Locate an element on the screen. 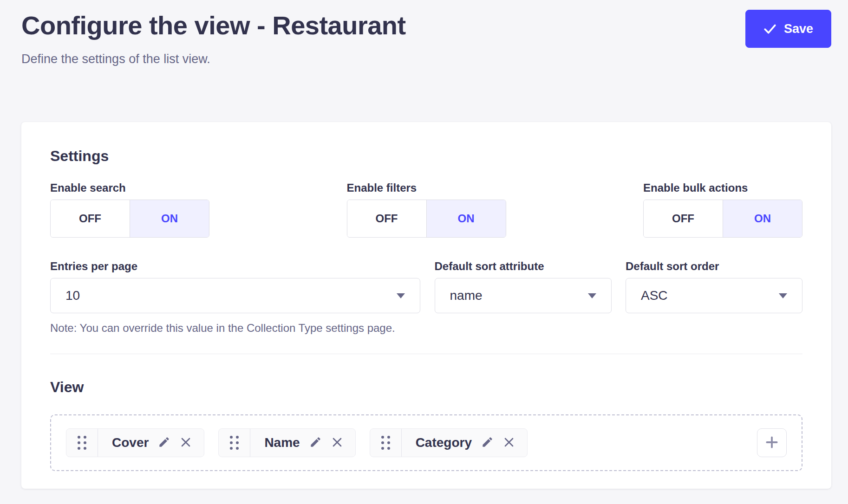 Image resolution: width=848 pixels, height=504 pixels. page-subtitle: Define the settings of the list view. is located at coordinates (116, 59).